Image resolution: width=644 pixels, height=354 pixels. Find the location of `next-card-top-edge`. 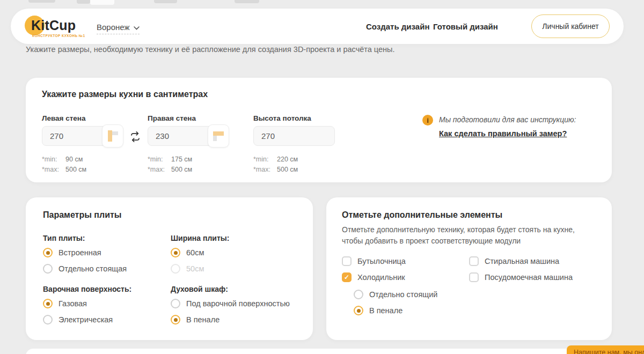

next-card-top-edge is located at coordinates (319, 351).